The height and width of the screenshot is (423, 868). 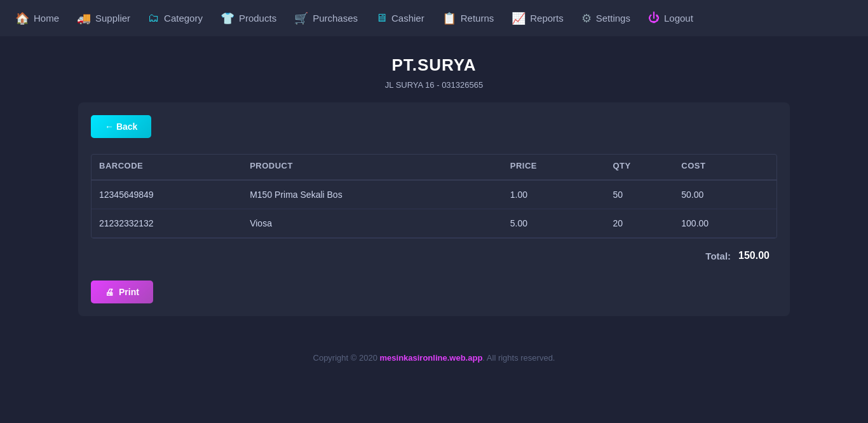 What do you see at coordinates (434, 195) in the screenshot?
I see `table-row: 12345649849M150 Prima Sekali Bos1.005050…` at bounding box center [434, 195].